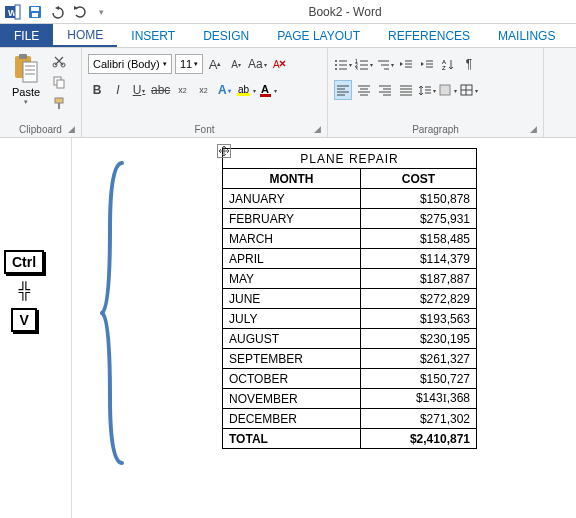 The width and height of the screenshot is (576, 518). I want to click on word-icon: W, so click(13, 12).